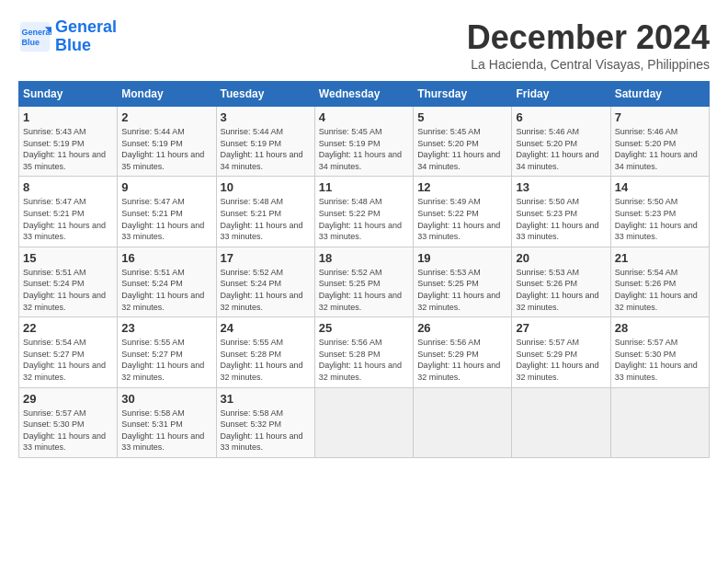  What do you see at coordinates (167, 422) in the screenshot?
I see `table-row: 30Sunrise: 5:58 AMSunset: 5:31 PMDayligh…` at bounding box center [167, 422].